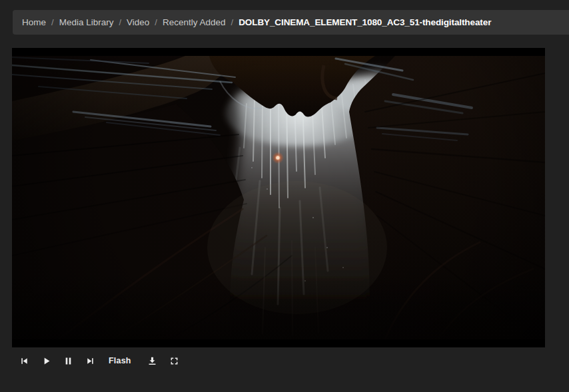 The width and height of the screenshot is (569, 392). Describe the element at coordinates (195, 23) in the screenshot. I see `breadcrumb-item-recently-added: Recently Added` at that location.